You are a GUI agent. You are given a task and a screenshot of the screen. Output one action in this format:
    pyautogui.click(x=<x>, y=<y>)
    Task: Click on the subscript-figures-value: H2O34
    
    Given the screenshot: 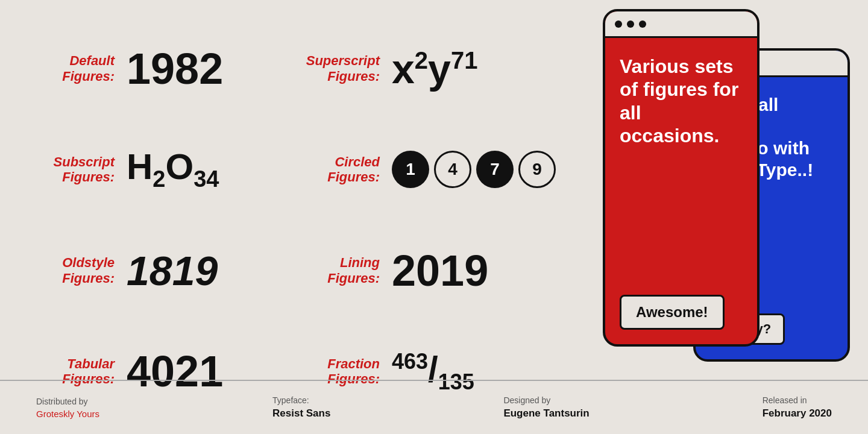 What is the action you would take?
    pyautogui.click(x=172, y=170)
    